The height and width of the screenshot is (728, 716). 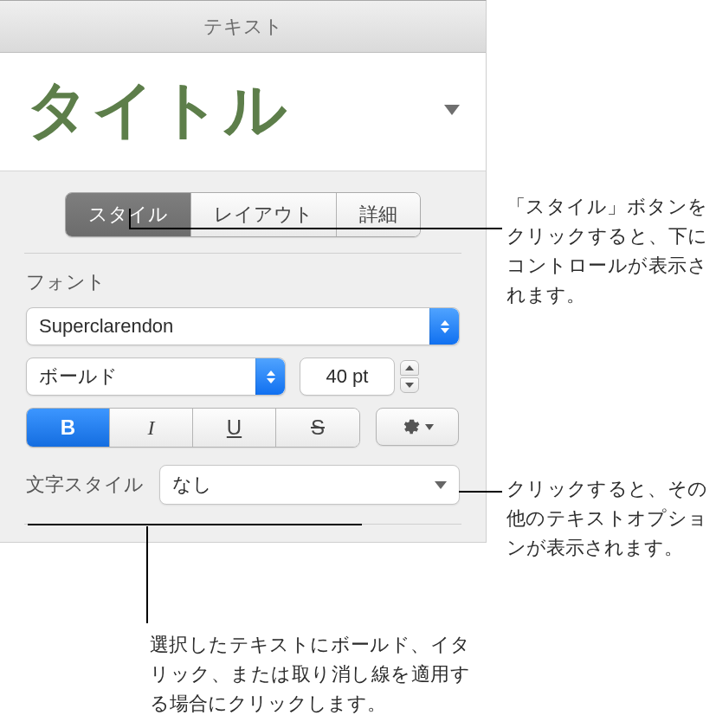 I want to click on underline-button: U, so click(x=235, y=428).